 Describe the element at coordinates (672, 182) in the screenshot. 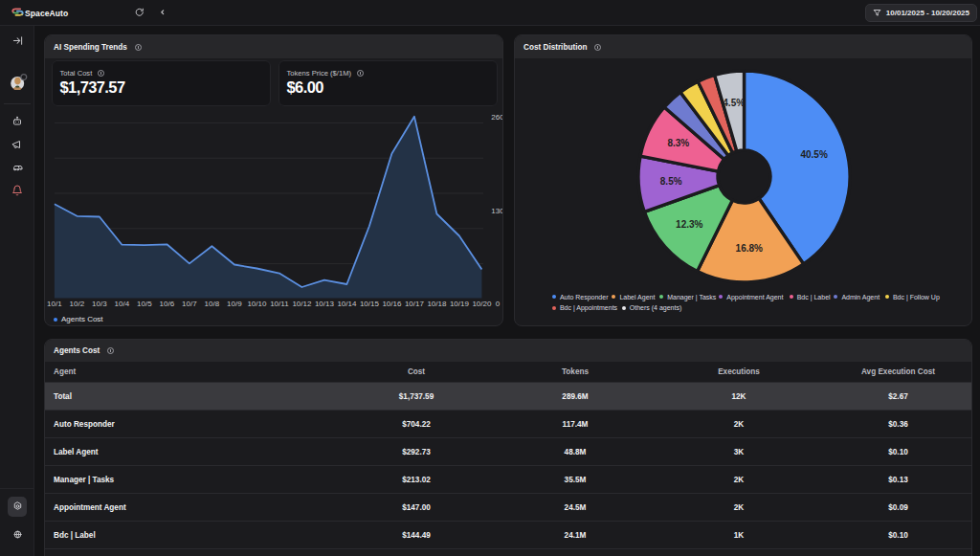

I see `svg-text: 8.5%` at that location.